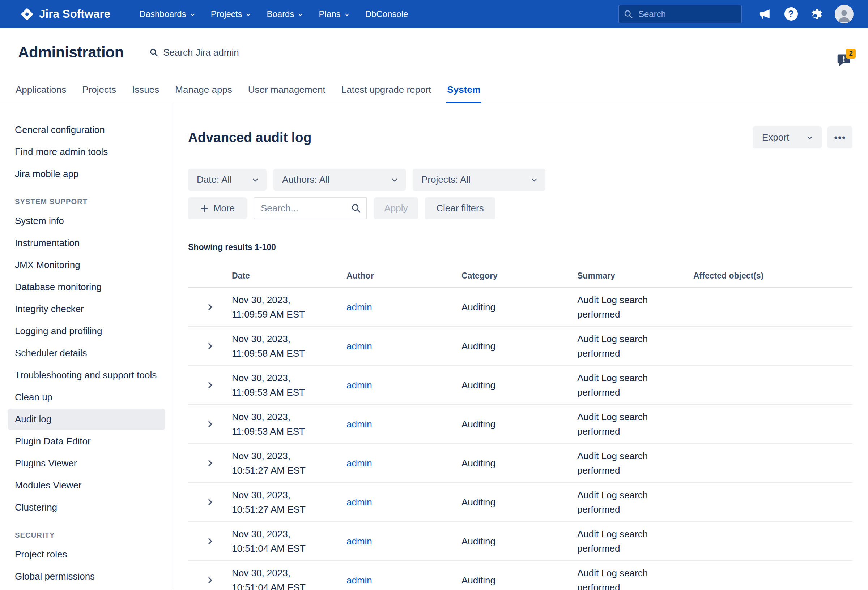 This screenshot has width=868, height=590. Describe the element at coordinates (386, 93) in the screenshot. I see `tab-latest-upgrade-report: Latest upgrade report` at that location.